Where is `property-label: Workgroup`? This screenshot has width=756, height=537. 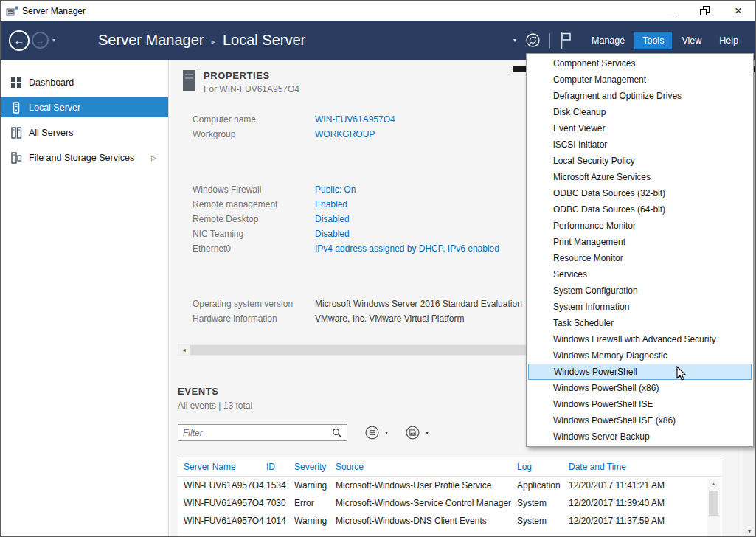
property-label: Workgroup is located at coordinates (254, 134).